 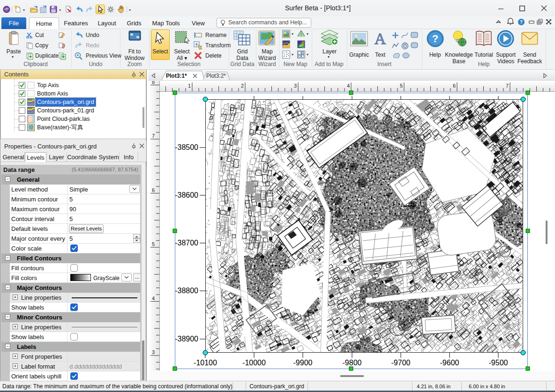 What do you see at coordinates (187, 243) in the screenshot?
I see `svg-text: -38700` at bounding box center [187, 243].